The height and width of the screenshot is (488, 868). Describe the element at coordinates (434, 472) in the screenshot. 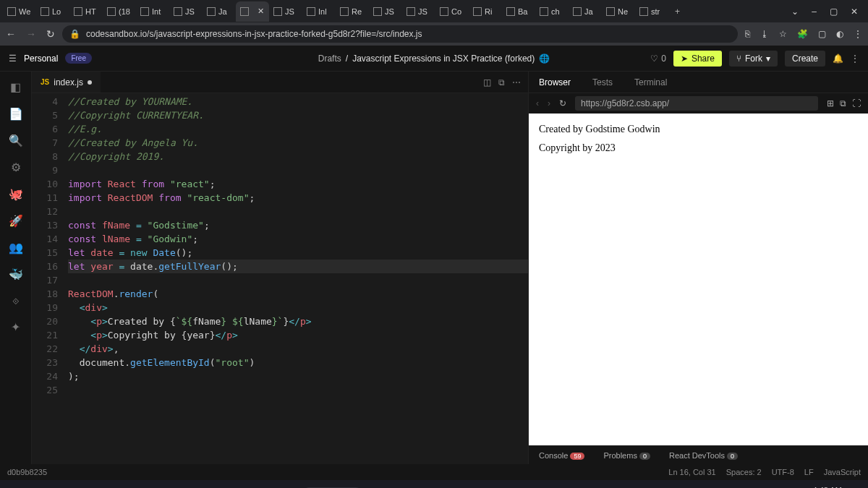

I see `editor-statusbar: d0b9b8235 Ln 16, Col 31 Spaces: 2 UTF-8 …` at that location.